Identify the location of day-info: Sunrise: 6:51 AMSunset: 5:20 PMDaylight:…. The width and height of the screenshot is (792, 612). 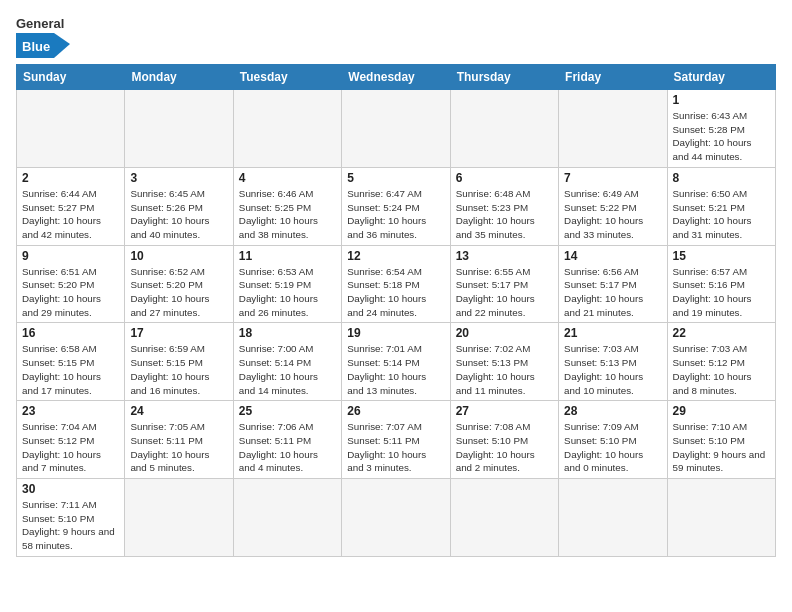
(70, 292).